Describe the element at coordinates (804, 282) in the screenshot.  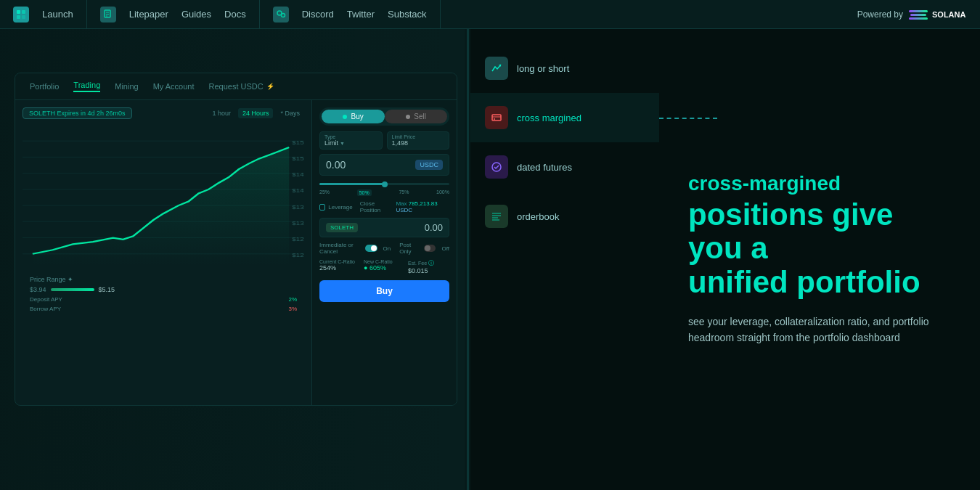
I see `hero-line3: unified portfolio` at that location.